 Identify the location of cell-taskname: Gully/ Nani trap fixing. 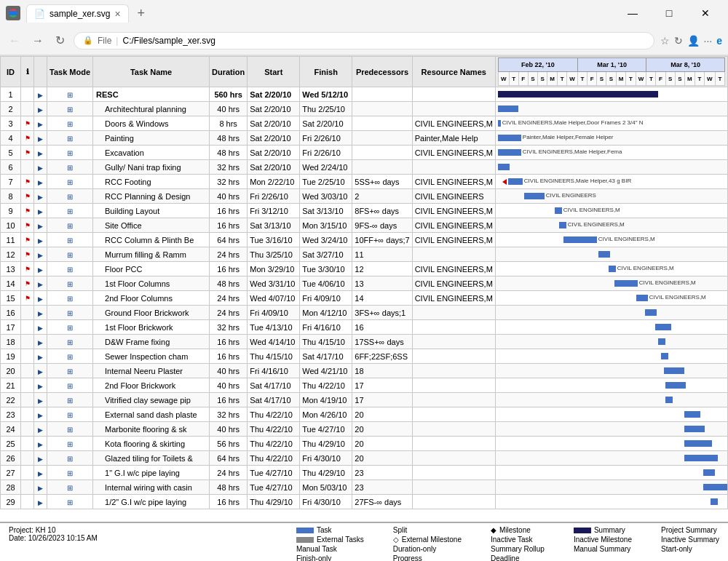
(151, 167).